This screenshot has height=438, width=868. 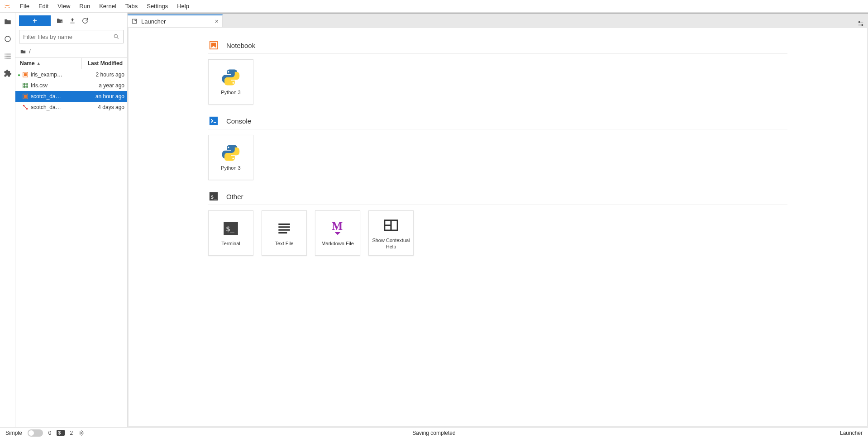 What do you see at coordinates (39, 63) in the screenshot?
I see `sort-ascending-icon: ▲` at bounding box center [39, 63].